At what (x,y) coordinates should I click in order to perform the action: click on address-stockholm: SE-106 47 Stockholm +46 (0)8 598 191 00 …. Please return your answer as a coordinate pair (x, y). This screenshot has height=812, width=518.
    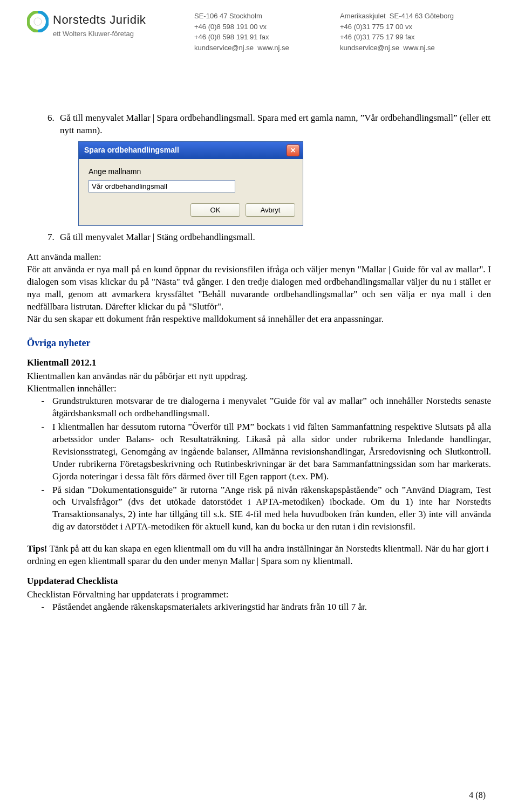
    Looking at the image, I should click on (262, 32).